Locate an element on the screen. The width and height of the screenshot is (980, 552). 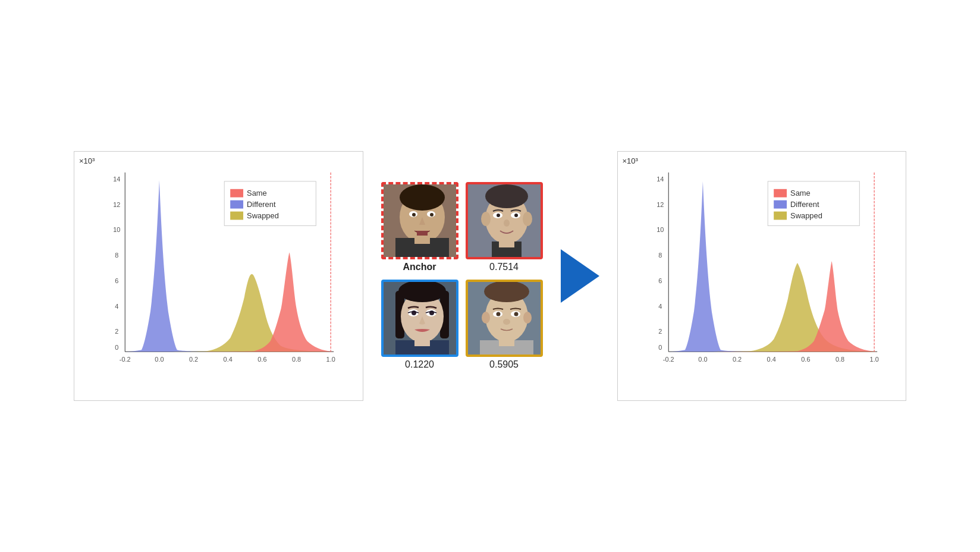
score-top-right: 0.7514 is located at coordinates (504, 267).